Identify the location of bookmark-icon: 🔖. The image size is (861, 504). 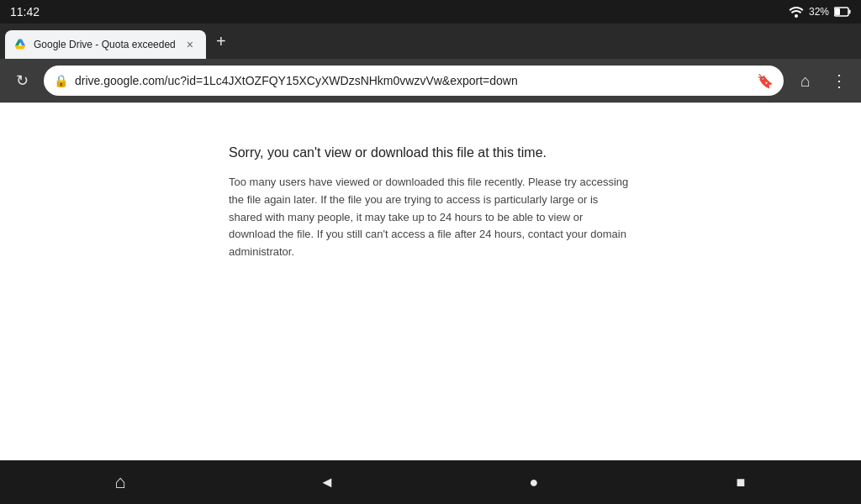
(765, 81).